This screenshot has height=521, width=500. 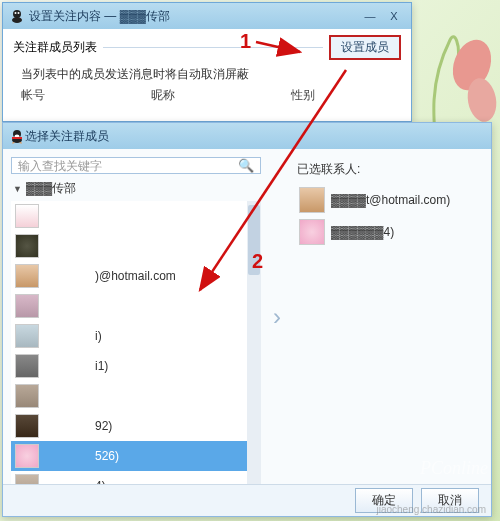 What do you see at coordinates (450, 500) in the screenshot?
I see `cancel-button: 取消` at bounding box center [450, 500].